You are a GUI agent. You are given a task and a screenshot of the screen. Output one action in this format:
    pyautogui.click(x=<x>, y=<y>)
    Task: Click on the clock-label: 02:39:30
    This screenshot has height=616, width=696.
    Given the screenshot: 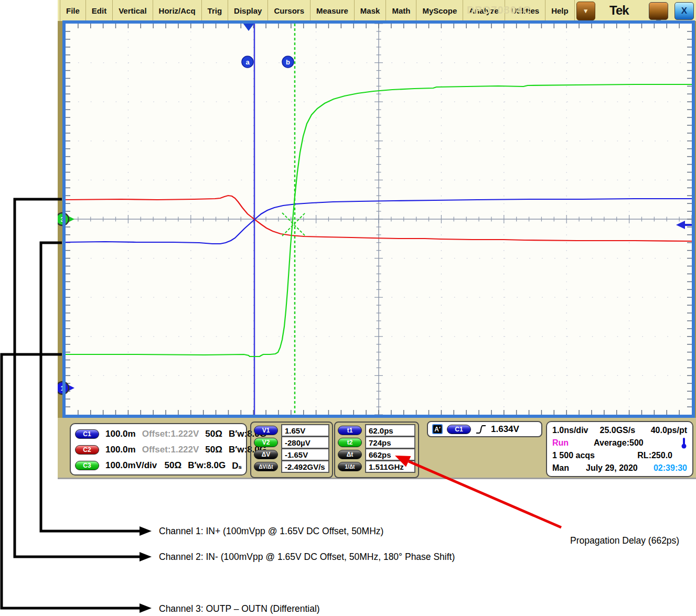 What is the action you would take?
    pyautogui.click(x=670, y=468)
    